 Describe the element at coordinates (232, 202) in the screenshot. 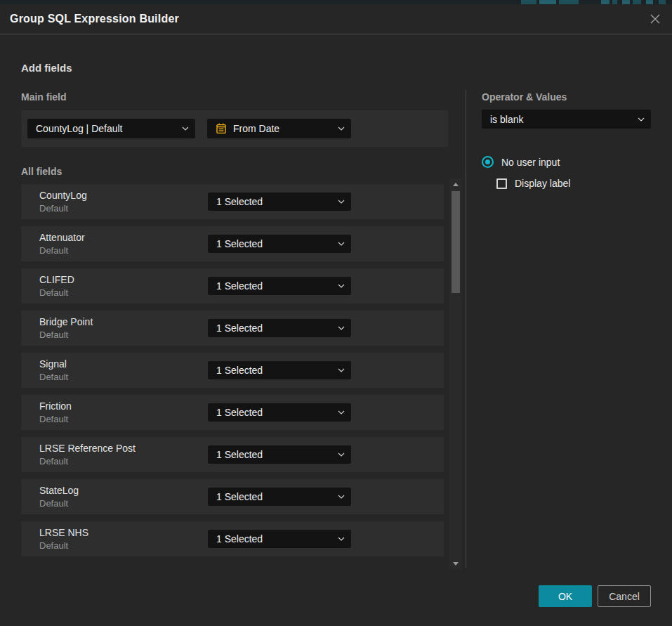

I see `field-row: CountyLogDefault1 Selected` at that location.